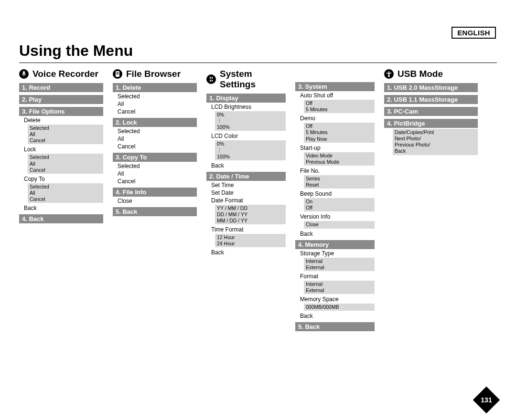 This screenshot has height=420, width=516. I want to click on usb-icon, so click(389, 74).